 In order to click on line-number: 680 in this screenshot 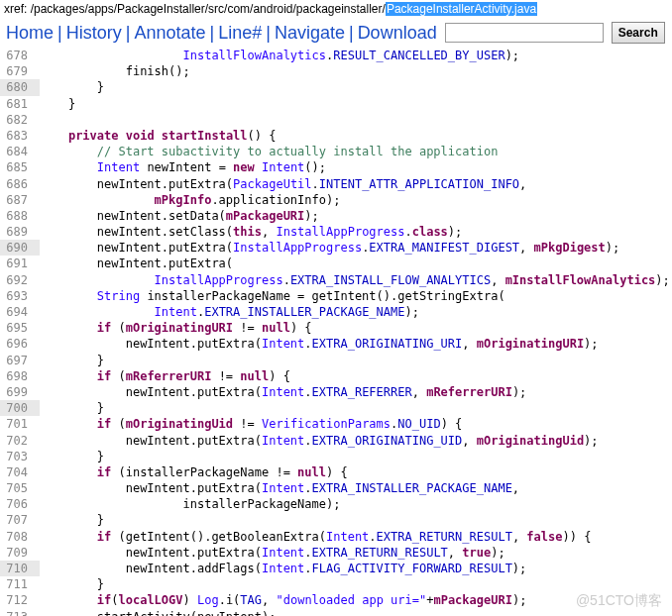, I will do `click(20, 87)`.